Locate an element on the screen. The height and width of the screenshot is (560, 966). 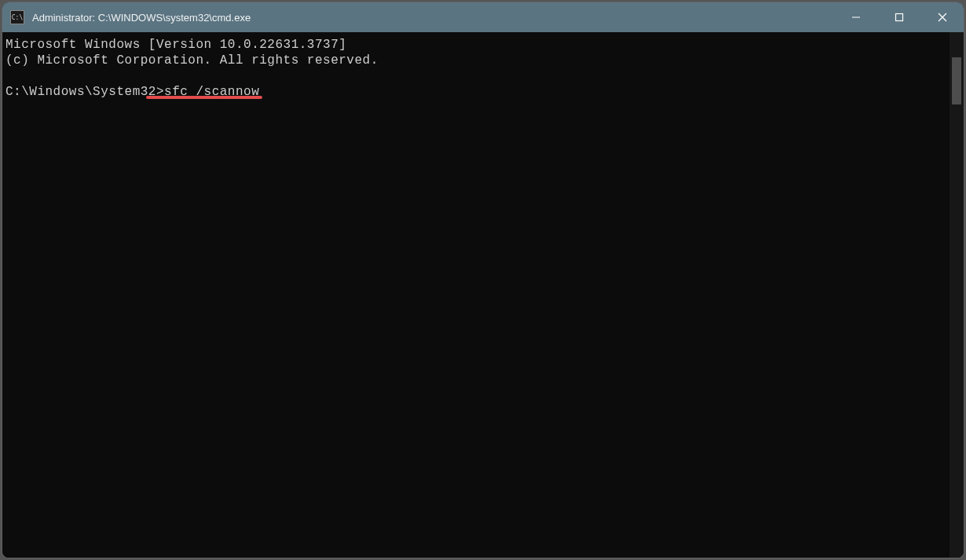
minimize-icon is located at coordinates (856, 17).